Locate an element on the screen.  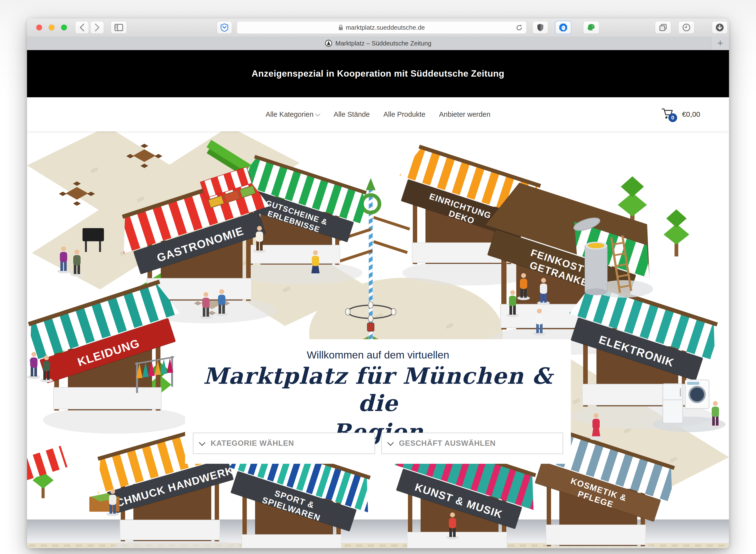
category-select-label: KATEGORIE WÄHLEN is located at coordinates (252, 443).